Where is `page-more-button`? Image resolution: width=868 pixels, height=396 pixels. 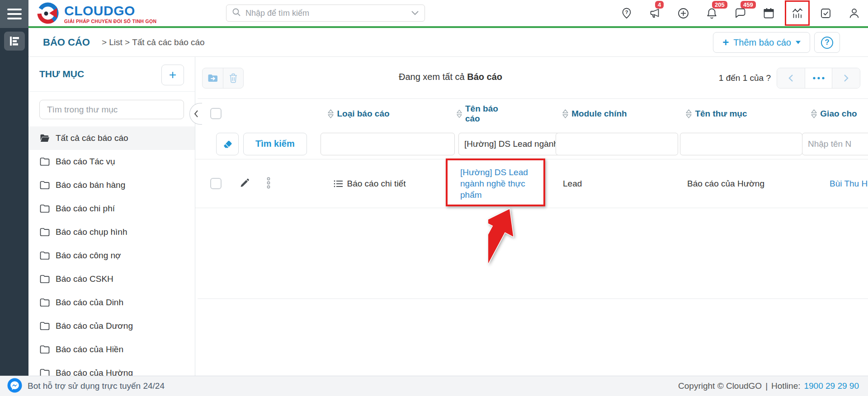
page-more-button is located at coordinates (818, 78).